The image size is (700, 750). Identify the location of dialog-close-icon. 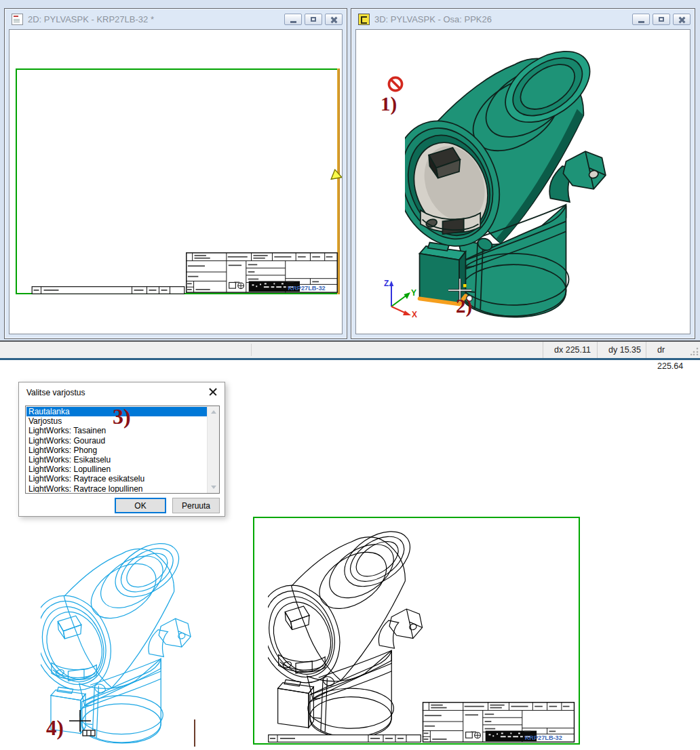
(213, 392).